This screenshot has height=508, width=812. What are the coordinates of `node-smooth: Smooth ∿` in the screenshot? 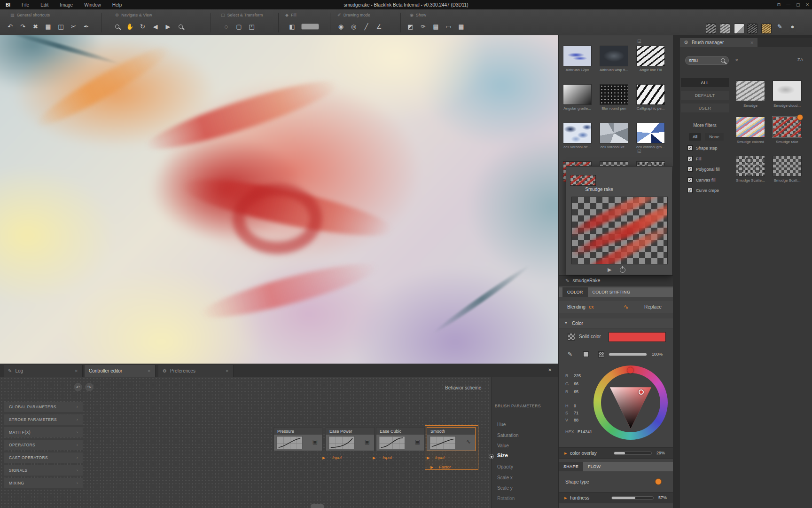 It's located at (451, 439).